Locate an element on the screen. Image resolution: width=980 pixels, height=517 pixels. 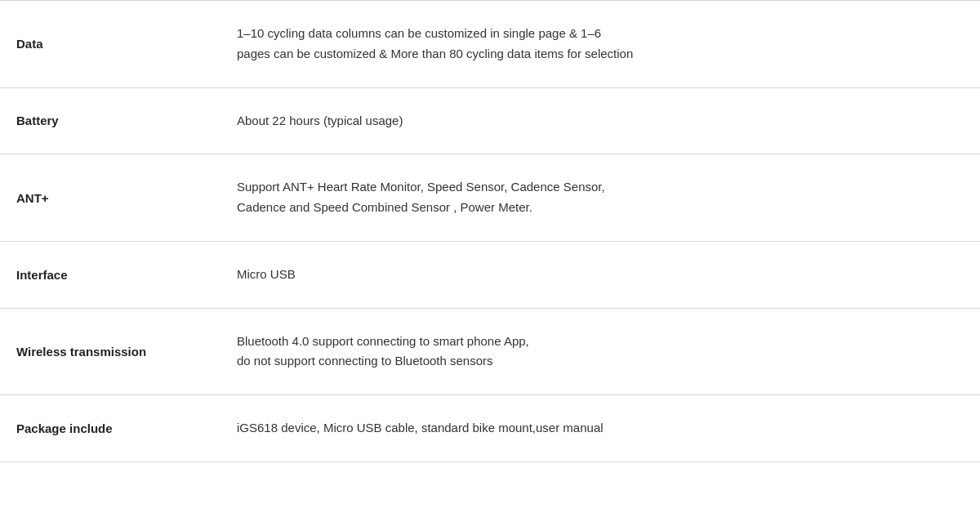
spec-label: Data is located at coordinates (110, 44).